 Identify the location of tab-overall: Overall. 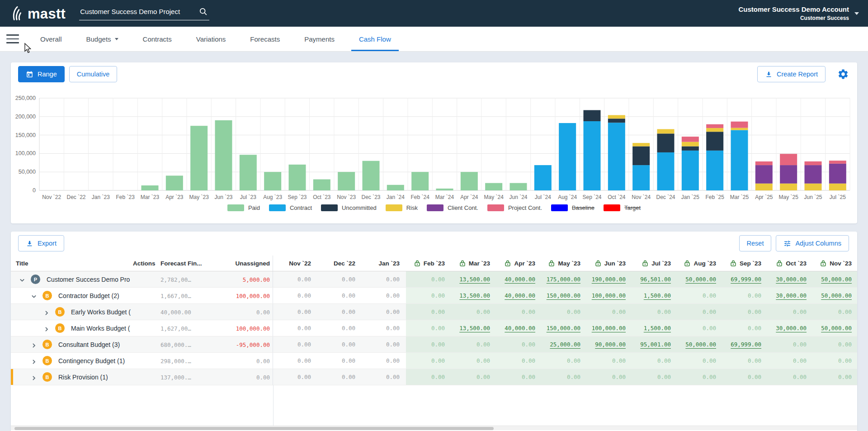
(51, 39).